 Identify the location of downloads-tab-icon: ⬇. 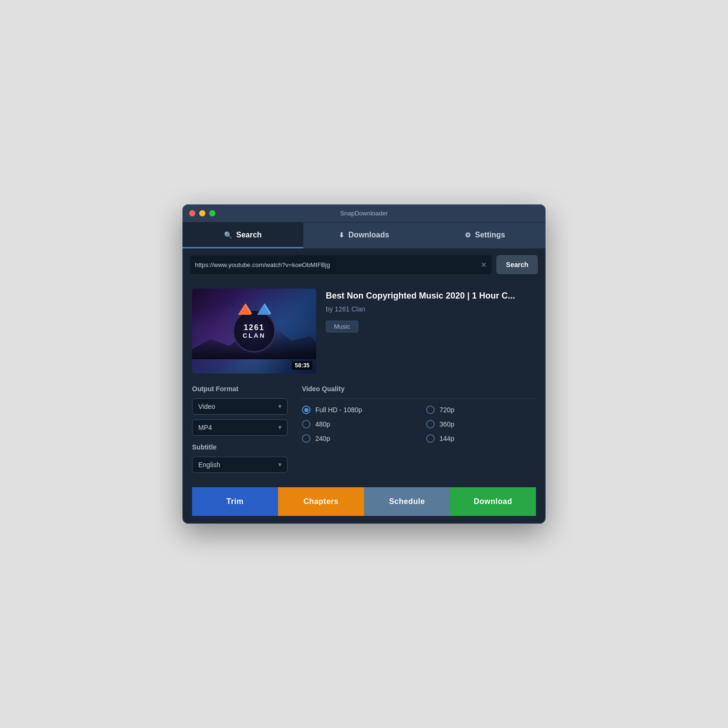
(342, 235).